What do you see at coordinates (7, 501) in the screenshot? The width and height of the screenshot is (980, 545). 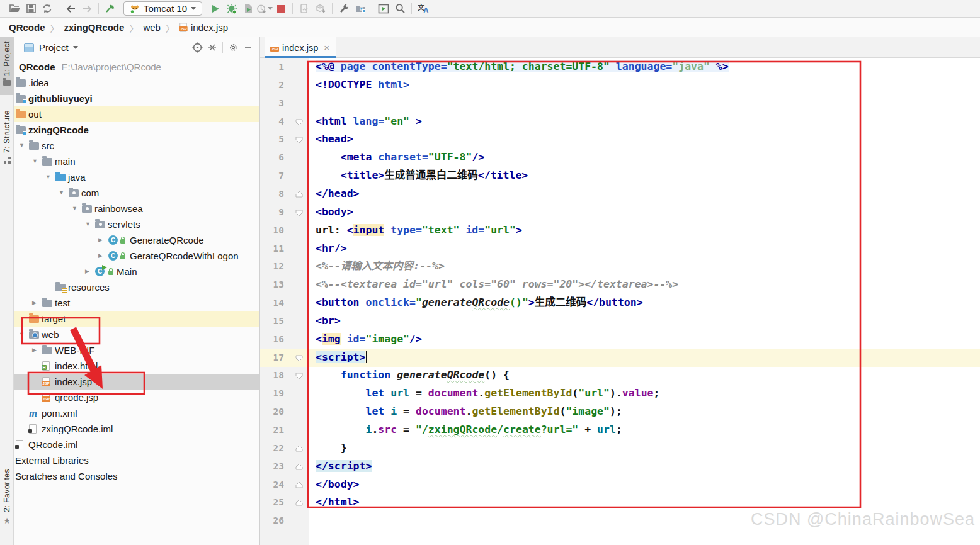 I see `stripe-tab-favorites: 2: Favorites ★` at bounding box center [7, 501].